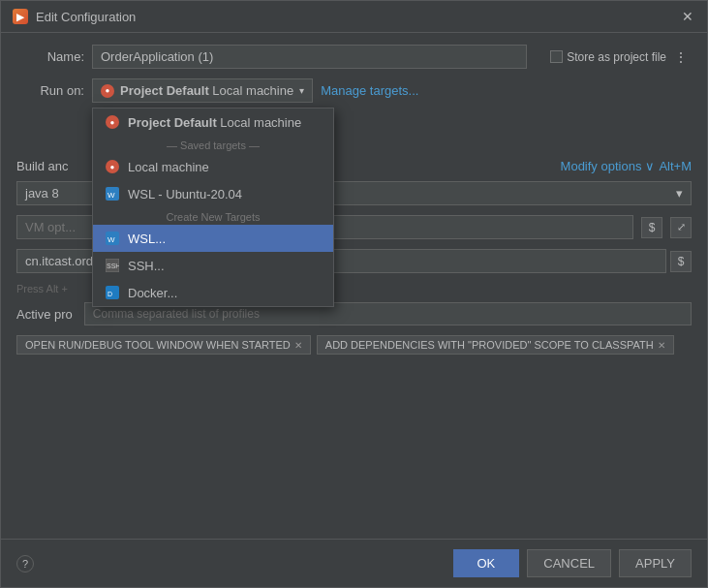 The width and height of the screenshot is (708, 588). What do you see at coordinates (112, 194) in the screenshot?
I see `wsl-existing-icon: W` at bounding box center [112, 194].